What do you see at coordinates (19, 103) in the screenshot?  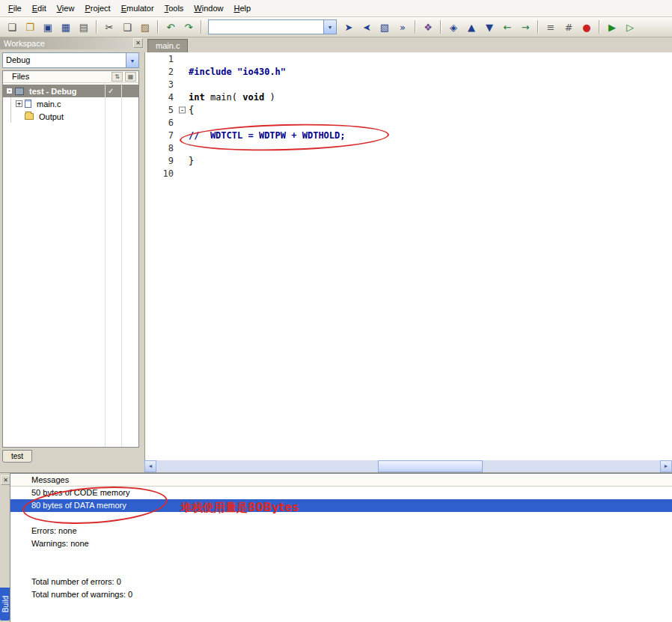 I see `tree-expander-icon: +` at bounding box center [19, 103].